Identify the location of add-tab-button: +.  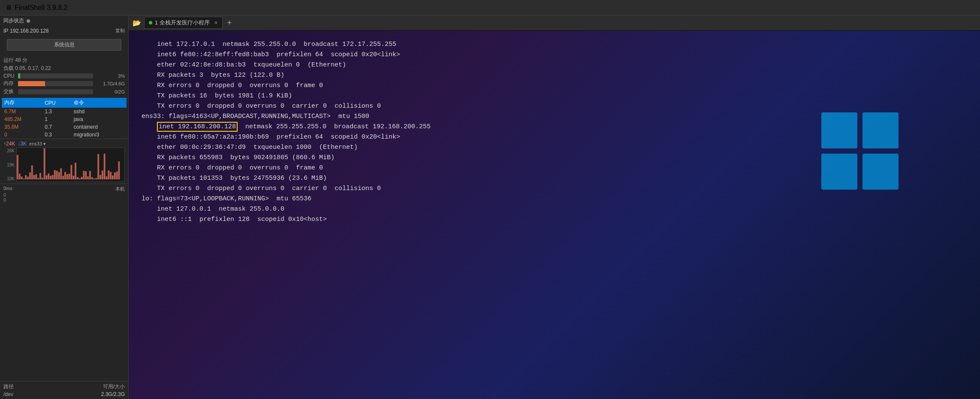
(229, 23).